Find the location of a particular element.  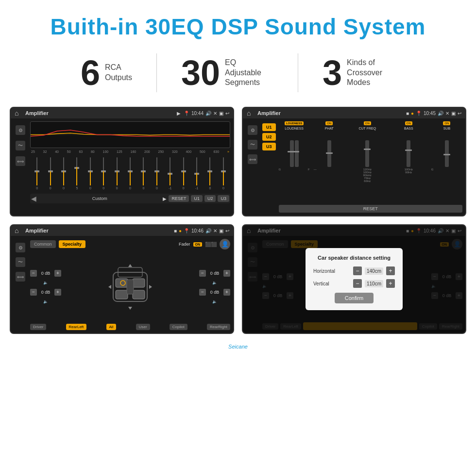

page-title: Buith-in 30EQ DSP Sound System is located at coordinates (238, 27).